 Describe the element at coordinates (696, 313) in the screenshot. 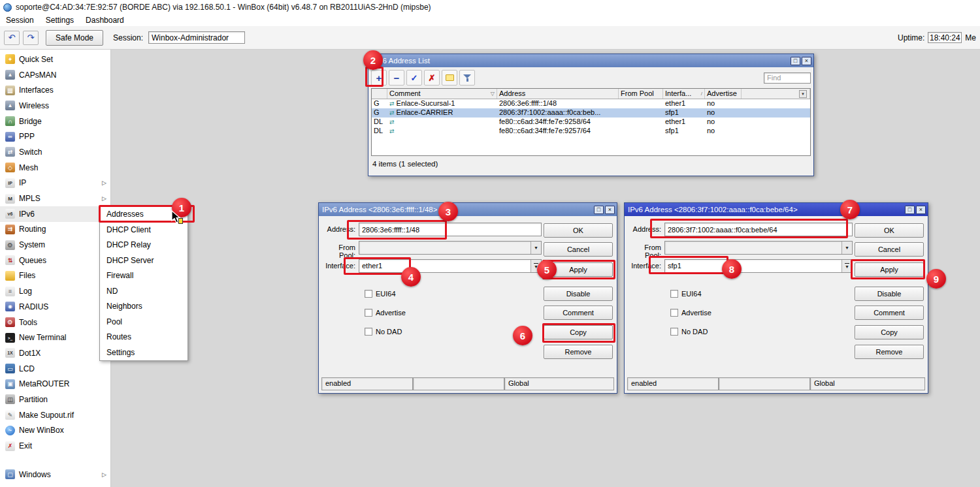

I see `advertise-label: Advertise` at that location.